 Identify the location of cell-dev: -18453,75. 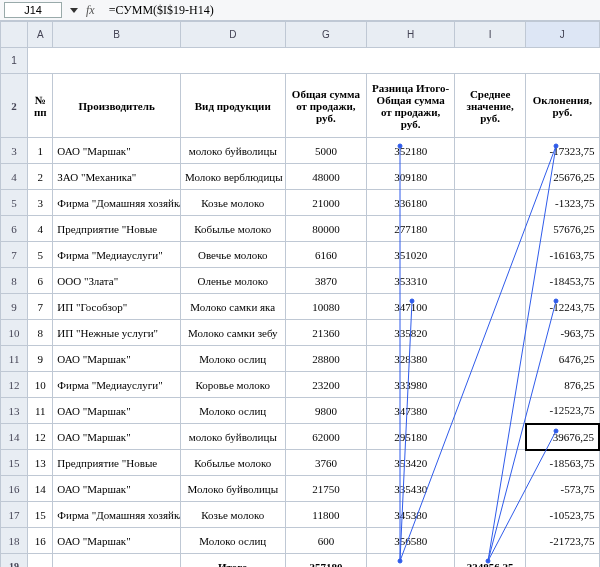
(562, 281).